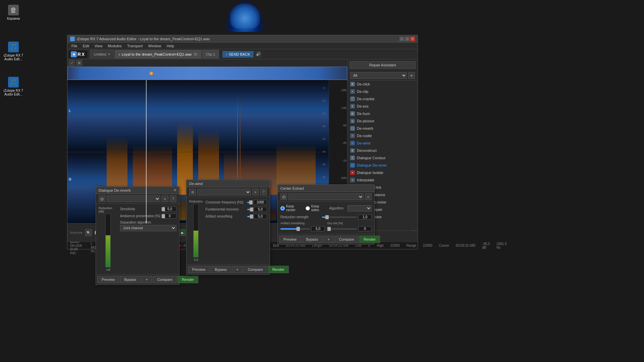 The height and width of the screenshot is (362, 644). Describe the element at coordinates (199, 269) in the screenshot. I see `dw-preview-button: Preview` at that location.